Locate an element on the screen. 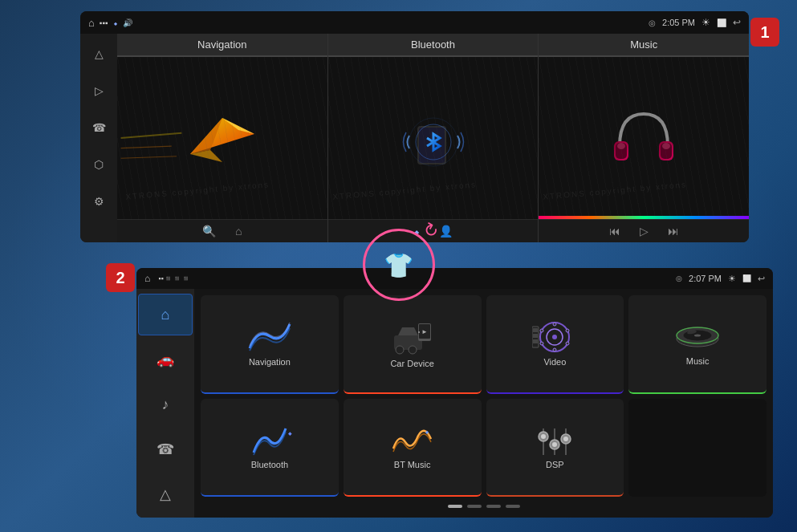 This screenshot has height=532, width=797. app-tile-btmusic: ⬥ BT Music is located at coordinates (413, 448).